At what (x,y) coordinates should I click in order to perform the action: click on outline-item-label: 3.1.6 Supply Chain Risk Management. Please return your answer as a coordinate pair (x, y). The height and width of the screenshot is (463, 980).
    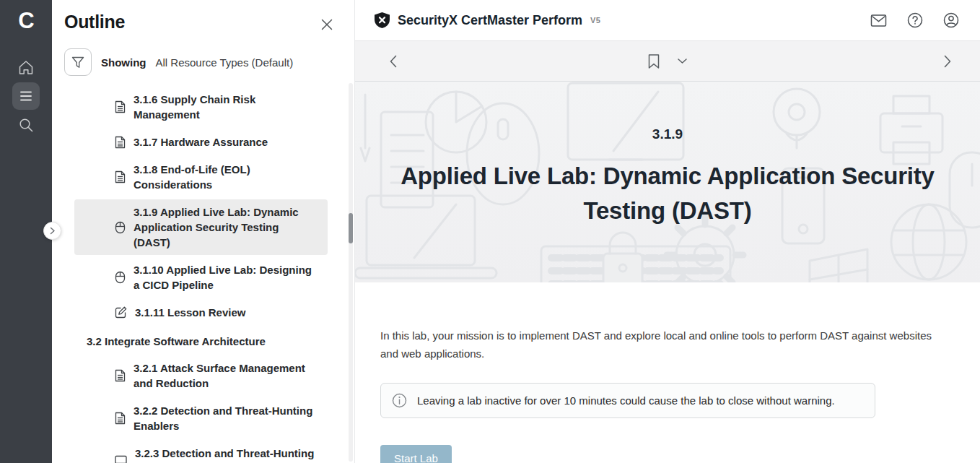
    Looking at the image, I should click on (224, 107).